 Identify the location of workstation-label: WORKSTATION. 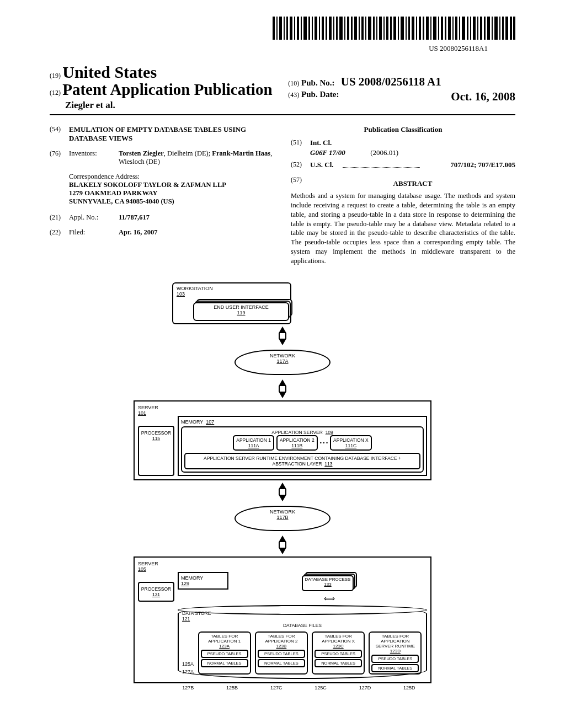
(195, 288).